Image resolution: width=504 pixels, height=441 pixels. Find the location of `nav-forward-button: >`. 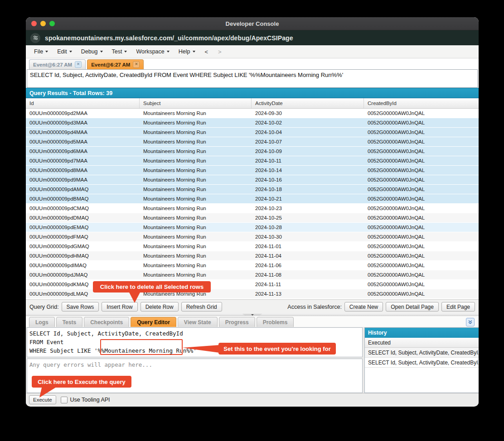

nav-forward-button: > is located at coordinates (220, 52).